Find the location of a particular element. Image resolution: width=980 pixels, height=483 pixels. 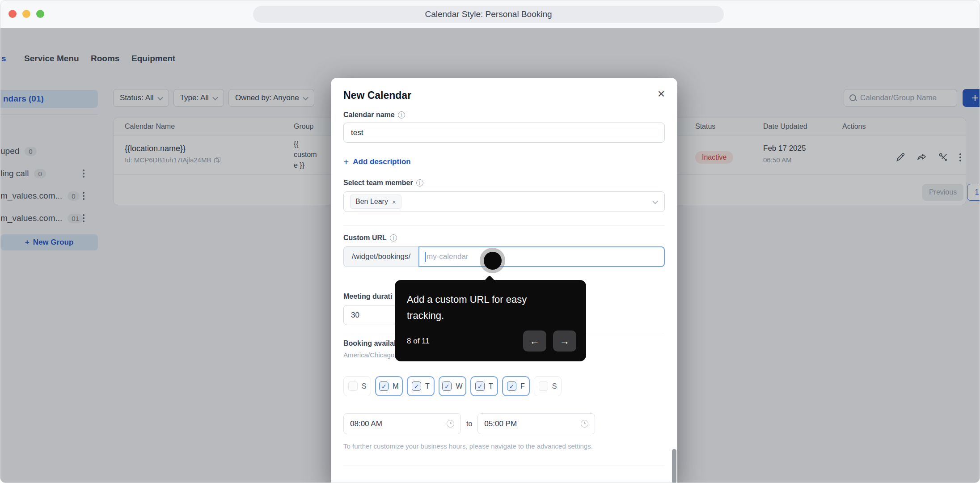

chevron-down-icon is located at coordinates (655, 201).